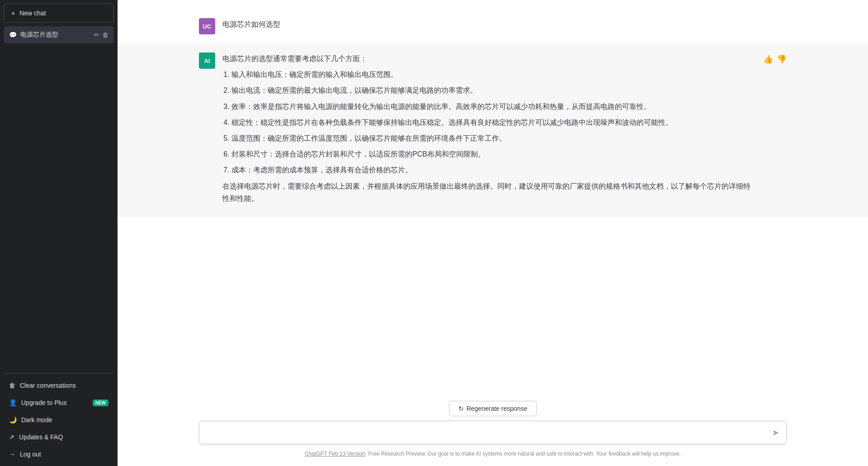  I want to click on plus-icon: +, so click(13, 13).